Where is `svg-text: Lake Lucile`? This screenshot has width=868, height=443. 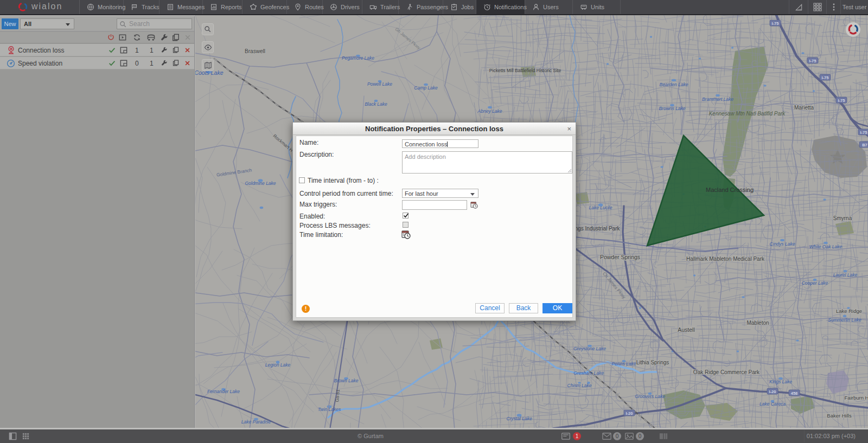
svg-text: Lake Lucile is located at coordinates (600, 208).